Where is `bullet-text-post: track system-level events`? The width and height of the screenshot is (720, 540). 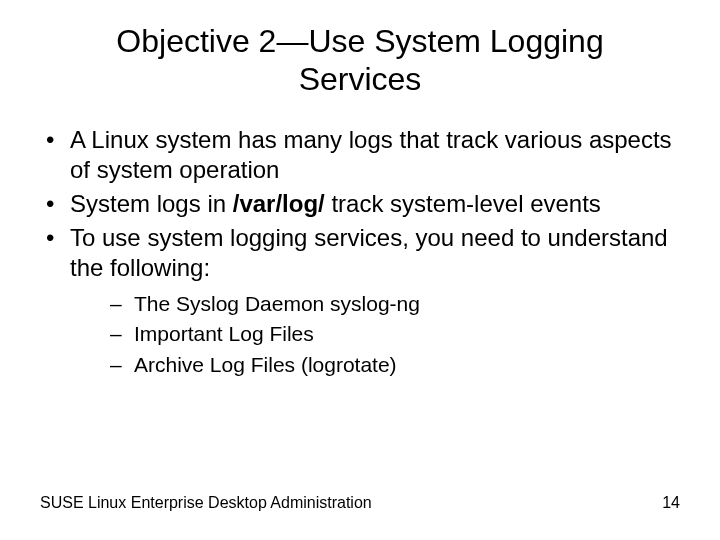 bullet-text-post: track system-level events is located at coordinates (463, 204).